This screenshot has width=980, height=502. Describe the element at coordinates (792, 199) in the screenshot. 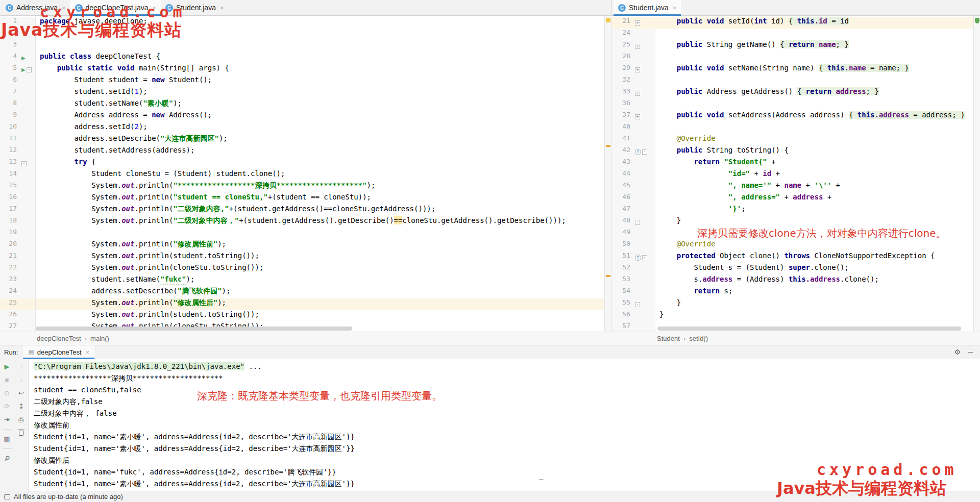

I see `code-line: 46 ", address=" + address +` at that location.